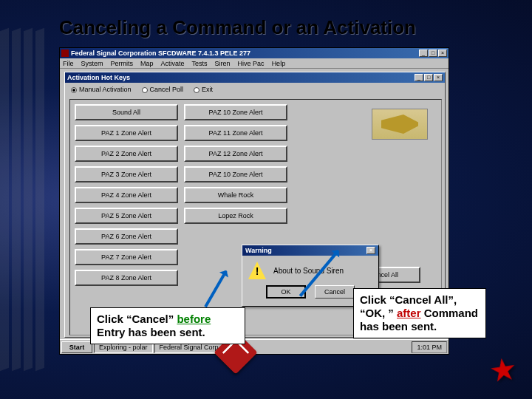  Describe the element at coordinates (443, 53) in the screenshot. I see `close-button: ×` at that location.